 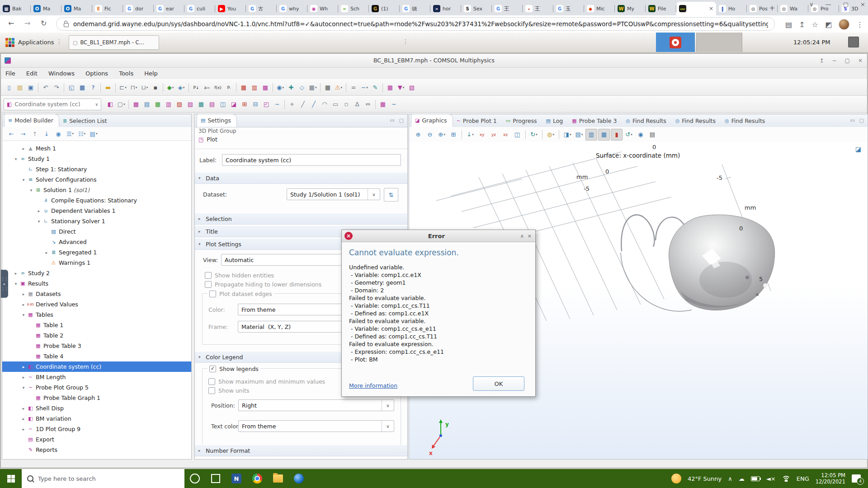 What do you see at coordinates (234, 369) in the screenshot?
I see `checkbox-show-legends: ✓ Show legends` at bounding box center [234, 369].